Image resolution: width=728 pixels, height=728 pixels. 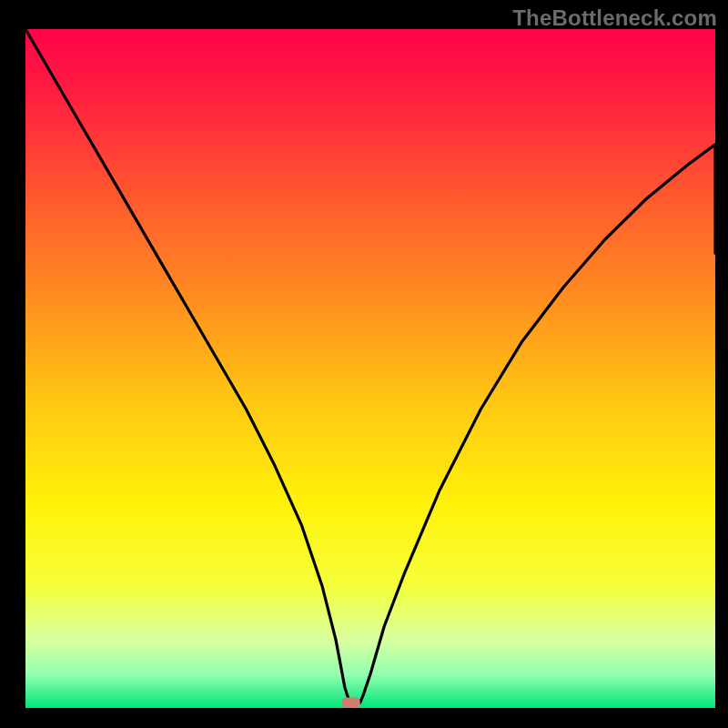 I want to click on optimum-marker, so click(x=351, y=703).